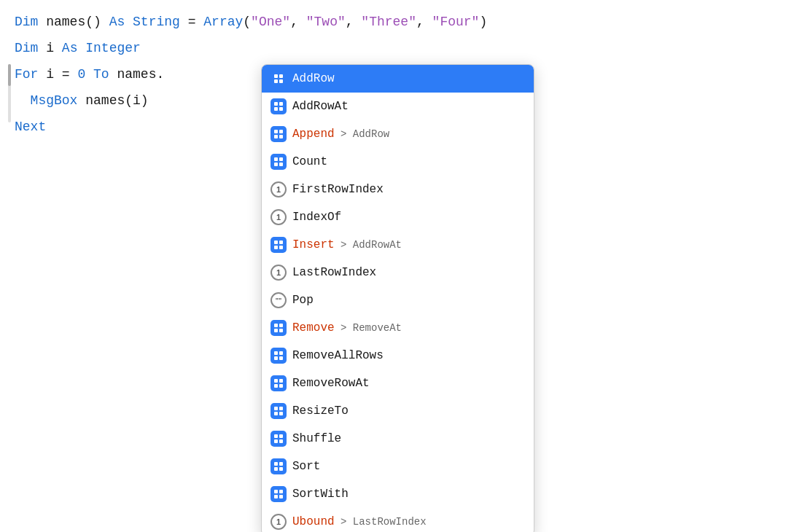 The height and width of the screenshot is (532, 786). I want to click on autocomplete-item-removerowat: RemoveRowAt, so click(398, 383).